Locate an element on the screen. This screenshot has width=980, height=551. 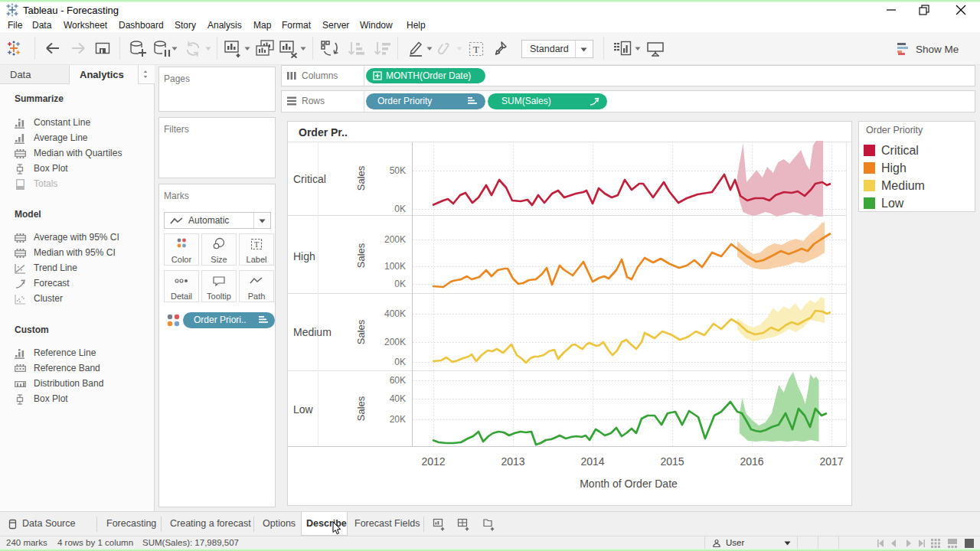
svg-text: 50K is located at coordinates (398, 171).